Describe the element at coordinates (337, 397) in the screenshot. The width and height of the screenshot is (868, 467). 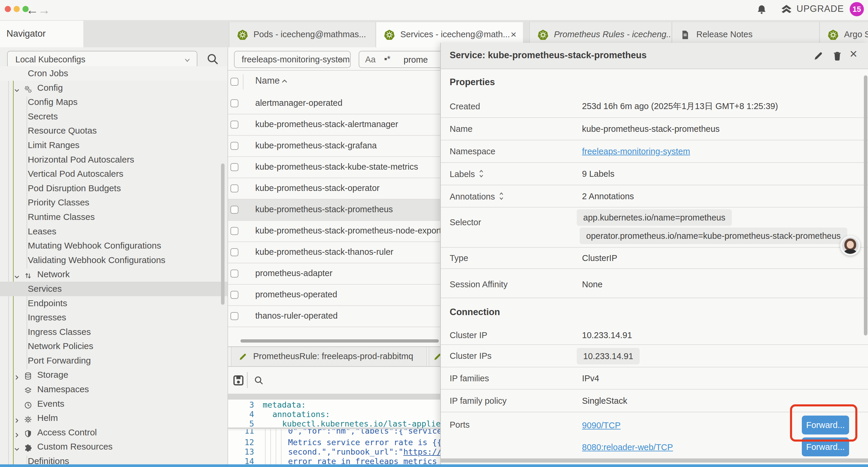
I see `editor-scroll-track` at that location.